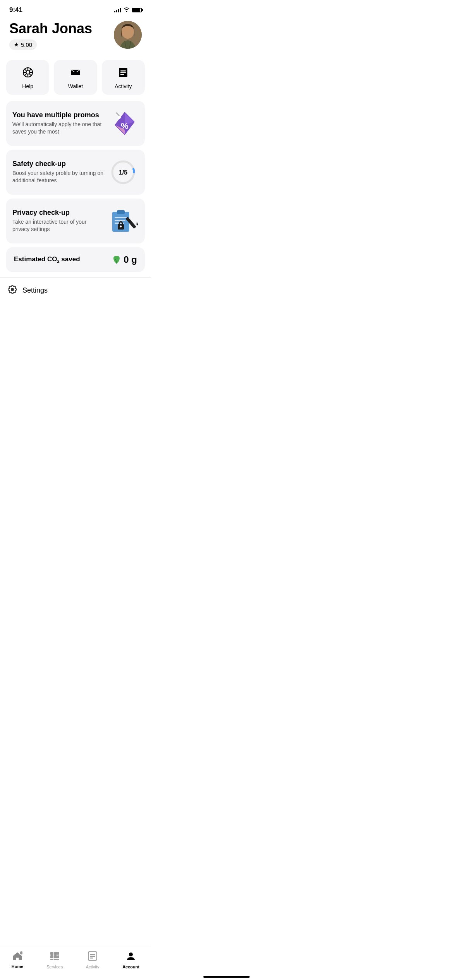 This screenshot has height=980, width=453. I want to click on activity-label: Activity, so click(123, 86).